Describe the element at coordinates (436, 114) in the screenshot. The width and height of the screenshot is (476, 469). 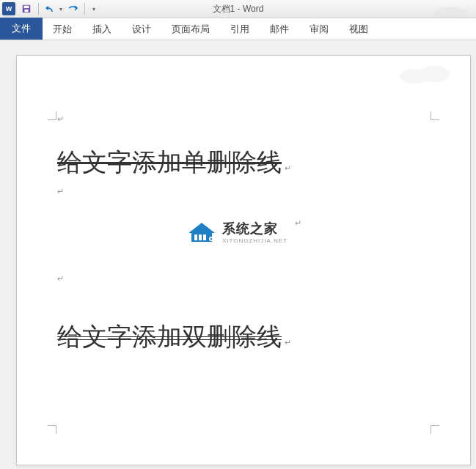
I see `margin-marker-tr` at that location.